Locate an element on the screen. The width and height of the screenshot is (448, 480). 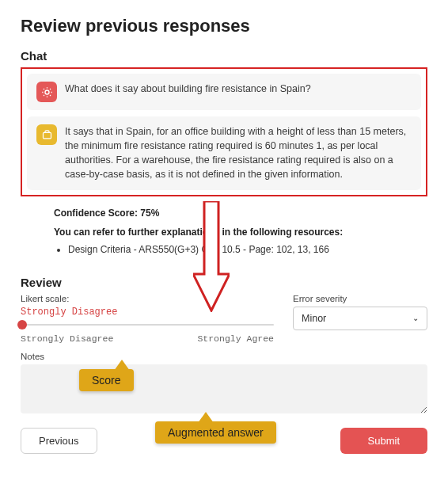
user-message: What does it say about building fire res… is located at coordinates (188, 89).